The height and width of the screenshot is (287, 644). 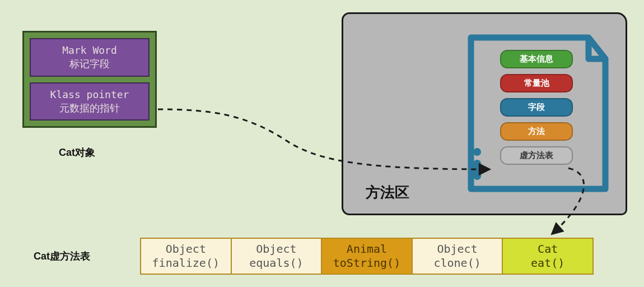 I want to click on vtable-cell: Animal toString(), so click(x=366, y=256).